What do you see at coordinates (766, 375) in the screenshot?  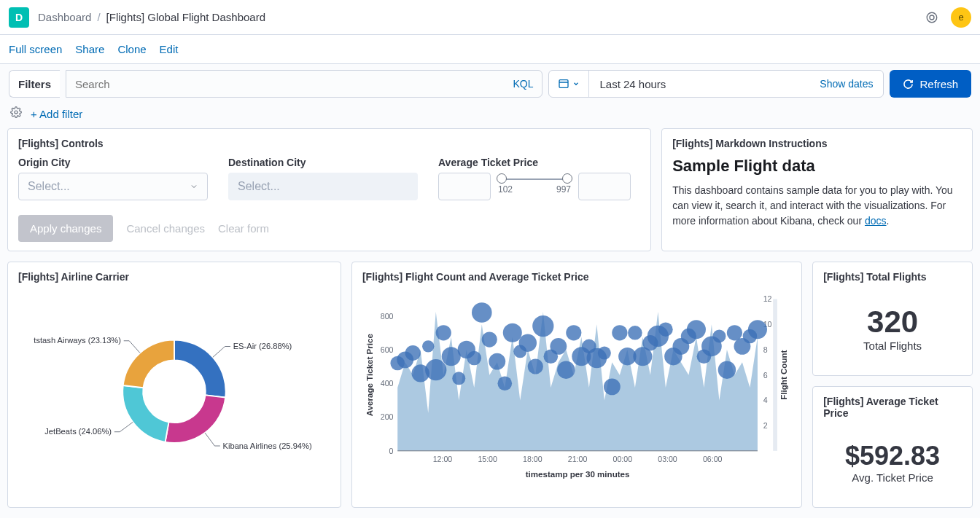 I see `svg-text: 6` at bounding box center [766, 375].